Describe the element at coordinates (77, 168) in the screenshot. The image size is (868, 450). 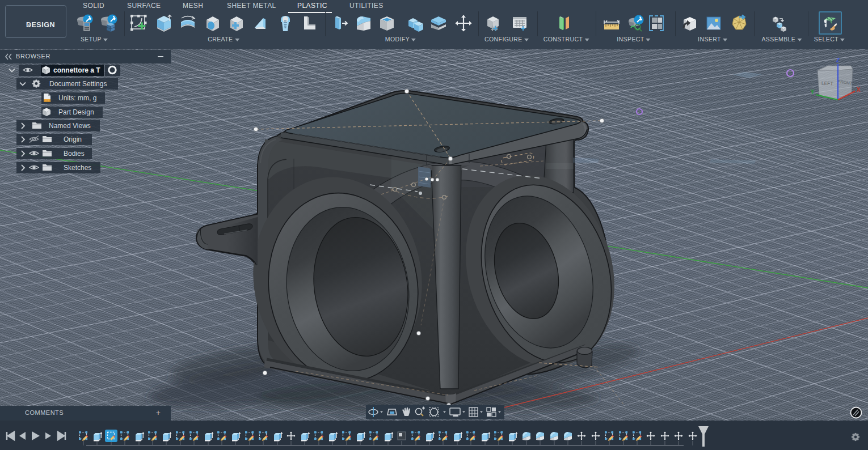
I see `svg-text: Sketches` at that location.